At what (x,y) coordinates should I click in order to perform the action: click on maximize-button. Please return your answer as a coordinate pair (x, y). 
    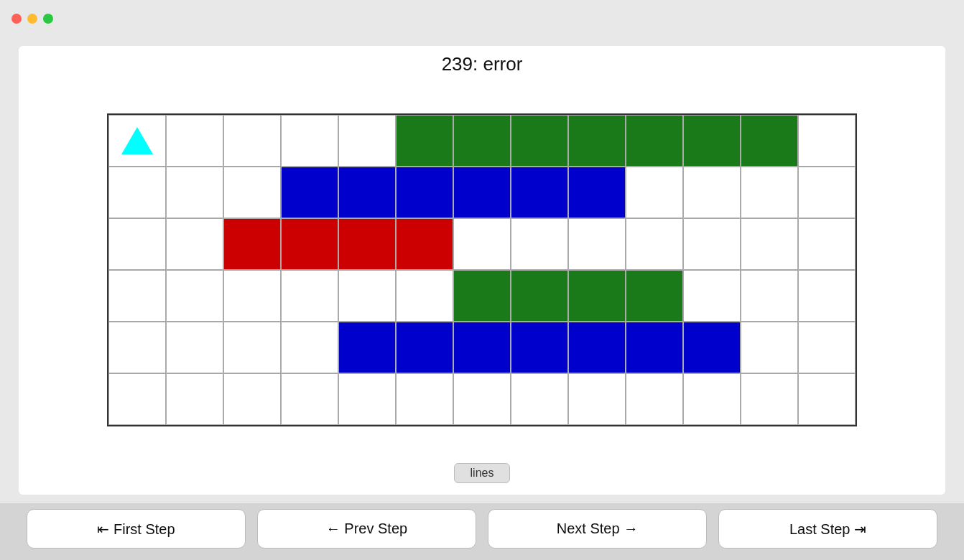
    Looking at the image, I should click on (48, 19).